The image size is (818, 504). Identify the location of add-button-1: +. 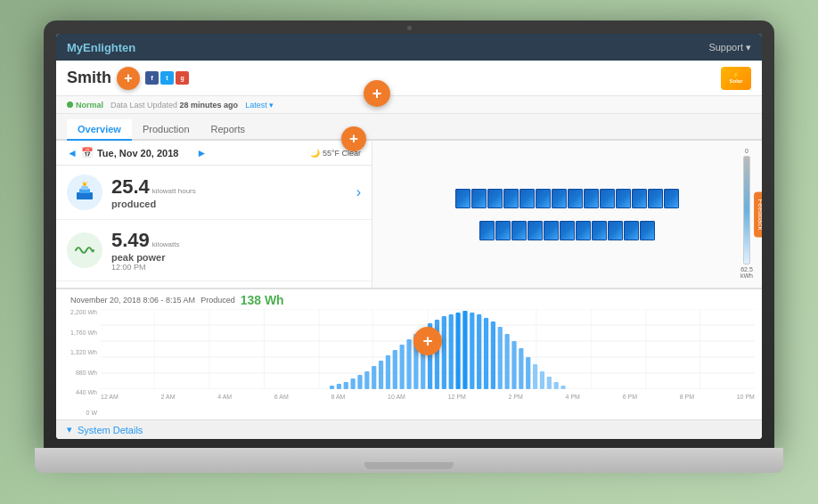
(128, 78).